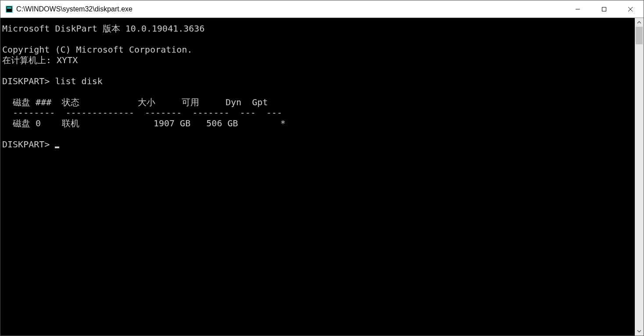 The height and width of the screenshot is (336, 644). I want to click on table-row: 磁盘 0 联机 1907 GB 506 GB *, so click(144, 123).